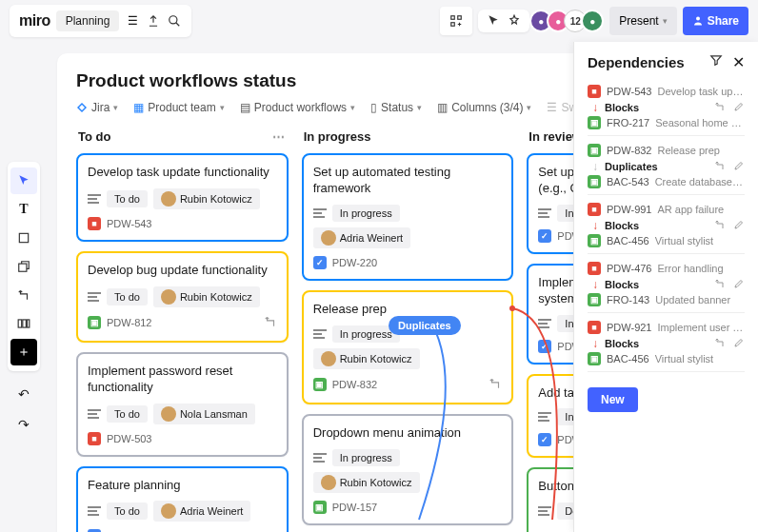 This screenshot has width=758, height=532. Describe the element at coordinates (24, 352) in the screenshot. I see `more-tools: ＋` at that location.